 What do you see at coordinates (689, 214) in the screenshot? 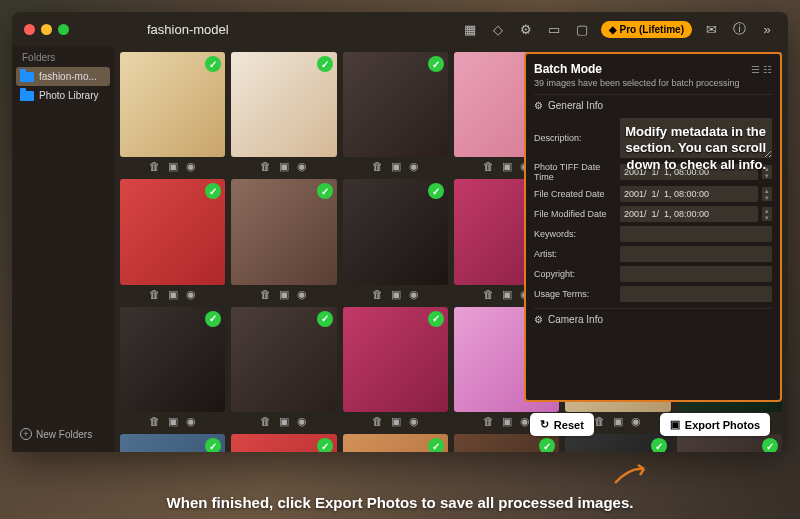
I see `modified-date-input` at bounding box center [689, 214].